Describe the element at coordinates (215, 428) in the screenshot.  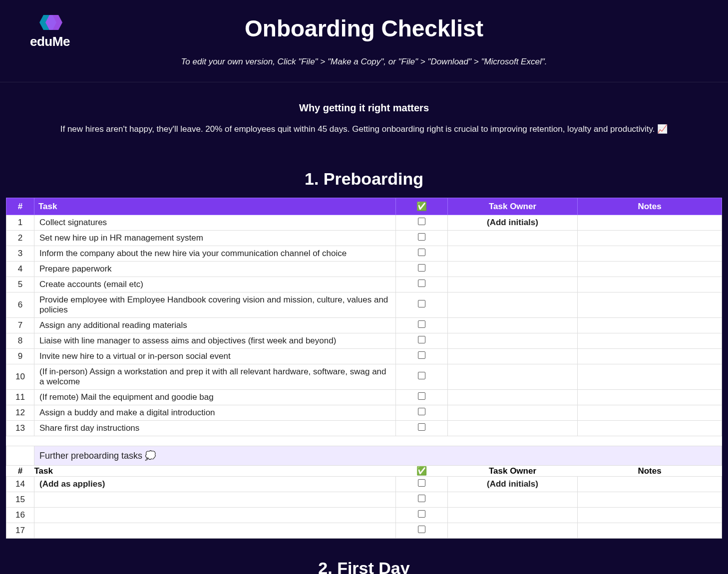
I see `task-cell: Share first day instructions` at that location.